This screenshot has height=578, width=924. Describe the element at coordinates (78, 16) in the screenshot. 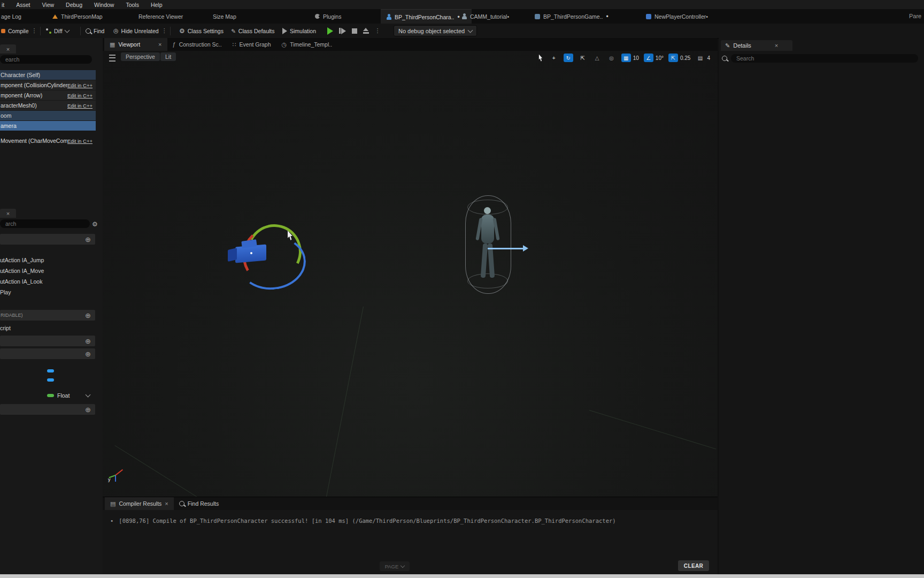

I see `tab-third-person-map: ThirdPersonMap` at that location.